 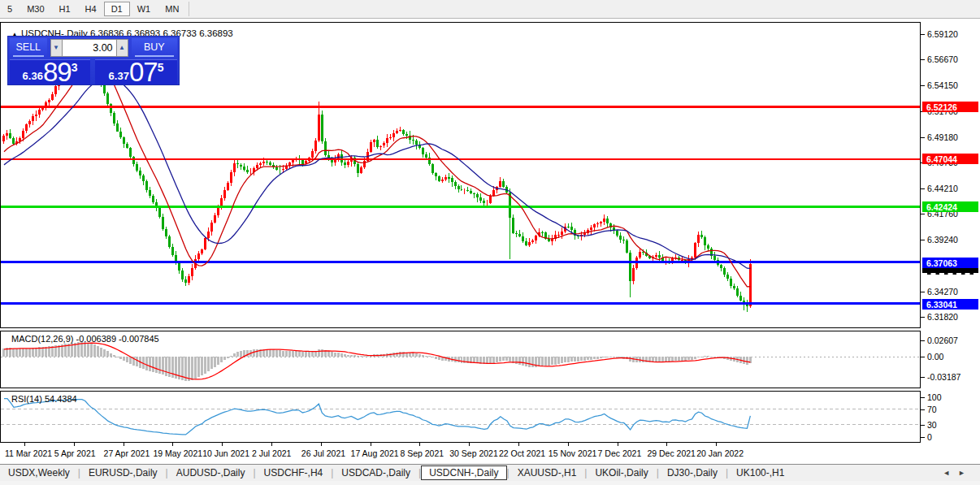 I want to click on chart-tab-ukoil-daily: UKOil-,Daily, so click(x=621, y=473).